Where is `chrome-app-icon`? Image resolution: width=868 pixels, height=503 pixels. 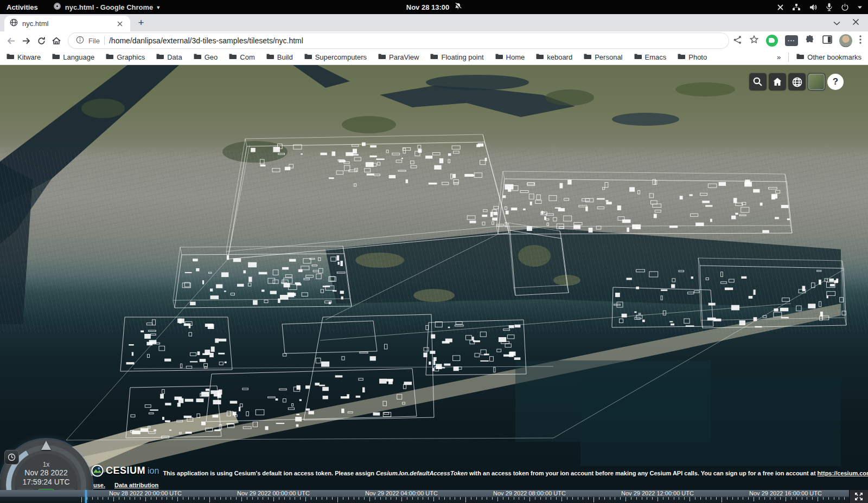 chrome-app-icon is located at coordinates (58, 7).